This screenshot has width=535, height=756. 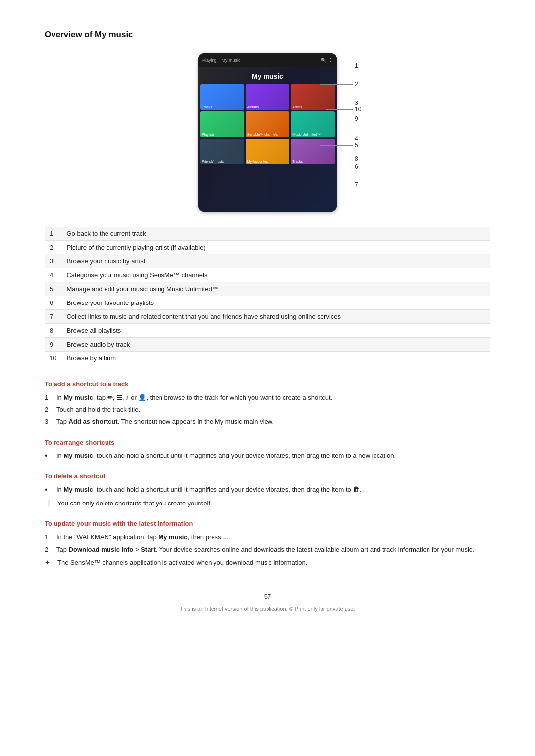 I want to click on bullet-text-rearrange: In My music, touch and hold a shortcut u…, so click(x=273, y=456).